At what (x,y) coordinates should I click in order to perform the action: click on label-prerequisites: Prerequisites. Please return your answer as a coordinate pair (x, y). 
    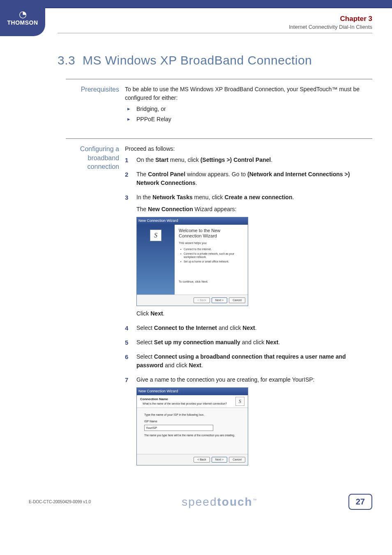
    Looking at the image, I should click on (95, 106).